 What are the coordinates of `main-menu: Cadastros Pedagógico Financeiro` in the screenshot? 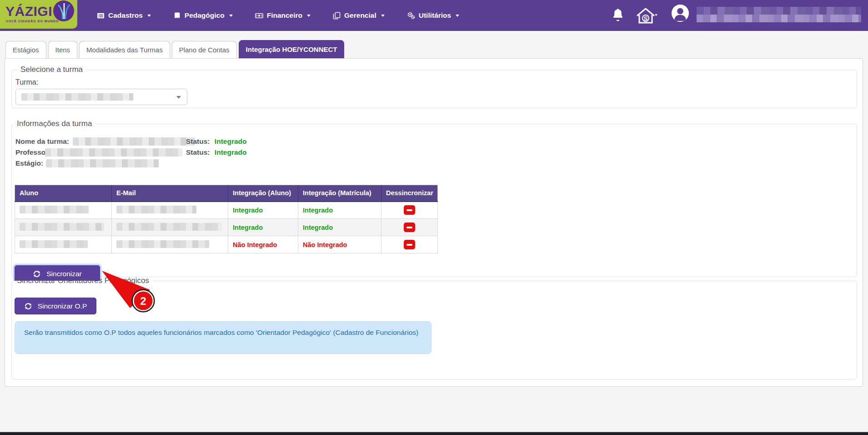 It's located at (278, 15).